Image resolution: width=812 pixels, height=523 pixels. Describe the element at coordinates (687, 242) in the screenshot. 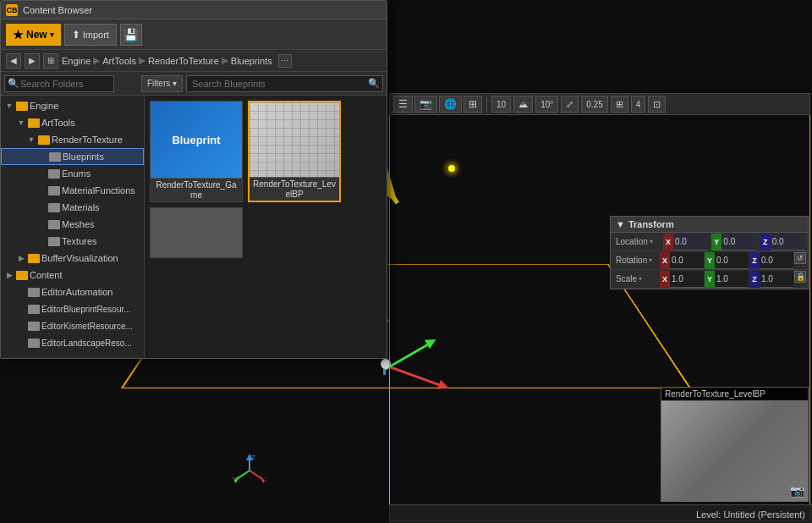

I see `location-x-field: X` at that location.